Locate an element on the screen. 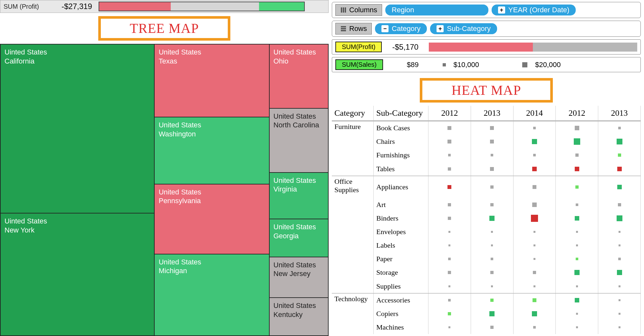 This screenshot has height=336, width=644. pill-year: + YEAR (Order Date) is located at coordinates (534, 10).